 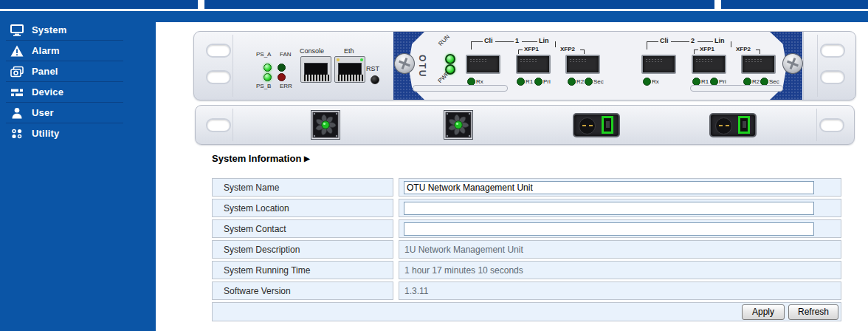 What do you see at coordinates (78, 92) in the screenshot?
I see `sidebar-item-device: Device` at bounding box center [78, 92].